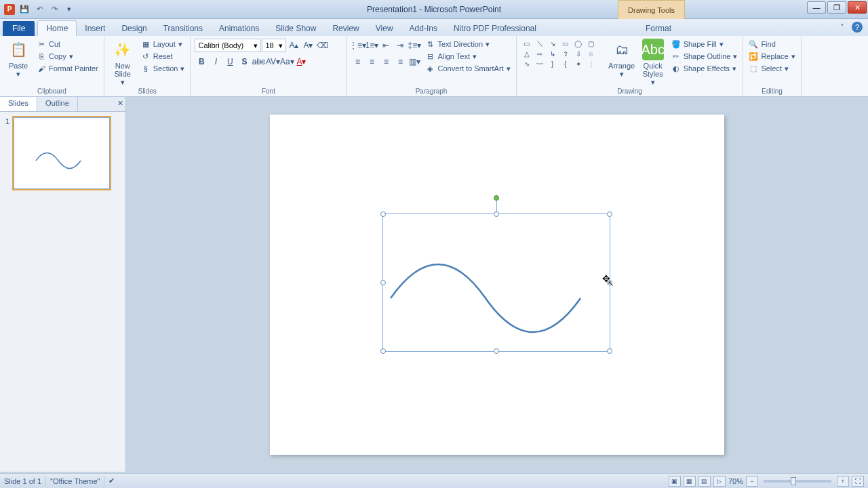  I want to click on shape-right-arrow: ⇨, so click(540, 54).